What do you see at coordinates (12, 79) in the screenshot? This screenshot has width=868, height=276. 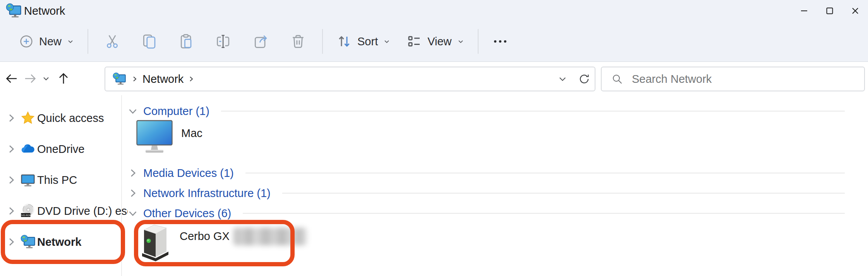 I see `back-button` at bounding box center [12, 79].